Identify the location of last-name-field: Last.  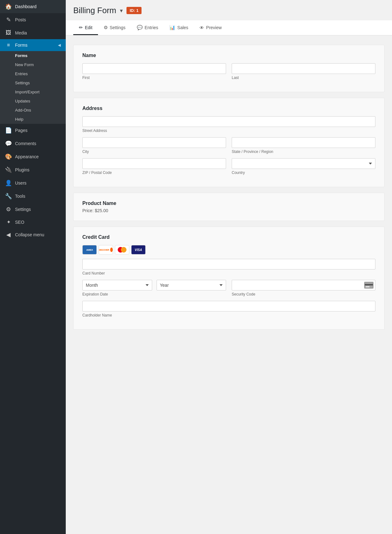
(304, 71).